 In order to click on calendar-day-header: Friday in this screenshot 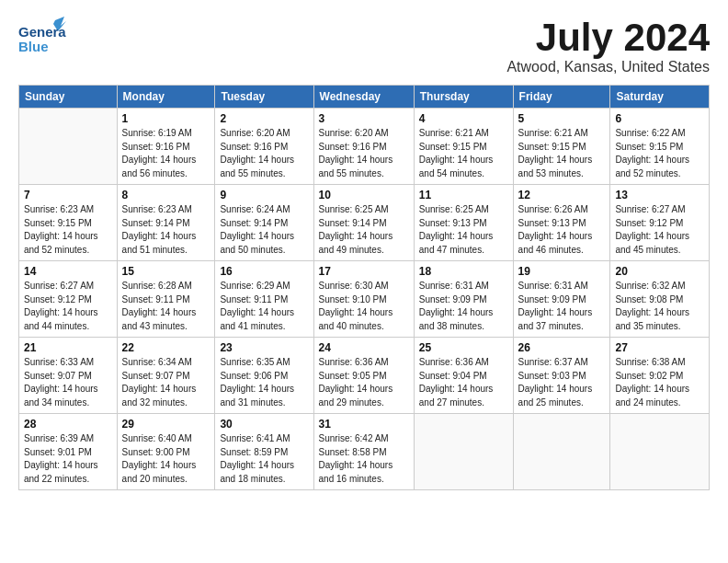, I will do `click(562, 98)`.